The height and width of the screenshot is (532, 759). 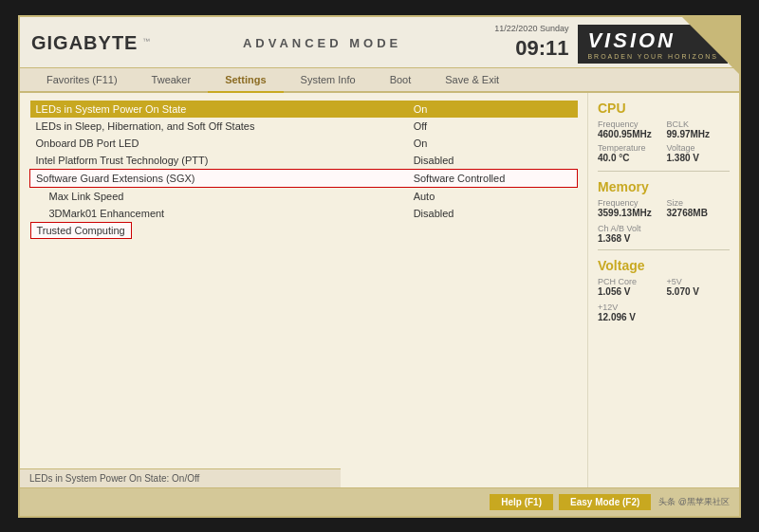 What do you see at coordinates (698, 124) in the screenshot?
I see `cpu-bclk-label: BCLK` at bounding box center [698, 124].